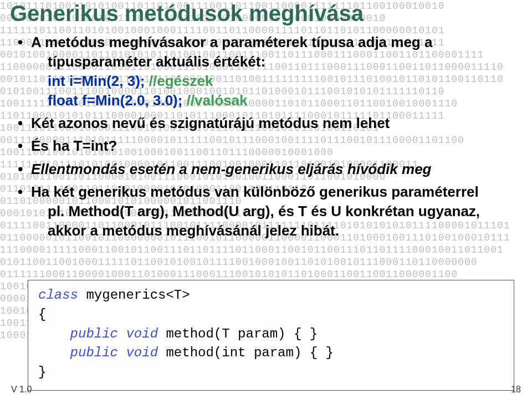 The width and height of the screenshot is (532, 399). Describe the element at coordinates (277, 231) in the screenshot. I see `bullet-5-line3: akkor a metódus meghívásánál jelez hibát…` at that location.